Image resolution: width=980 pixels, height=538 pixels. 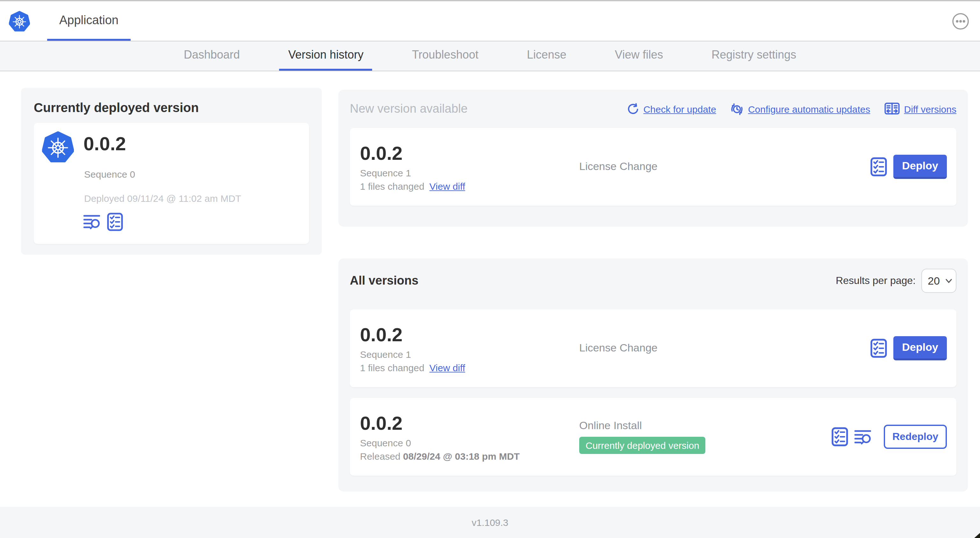 I want to click on diff-versions-link: Diff versions, so click(x=920, y=109).